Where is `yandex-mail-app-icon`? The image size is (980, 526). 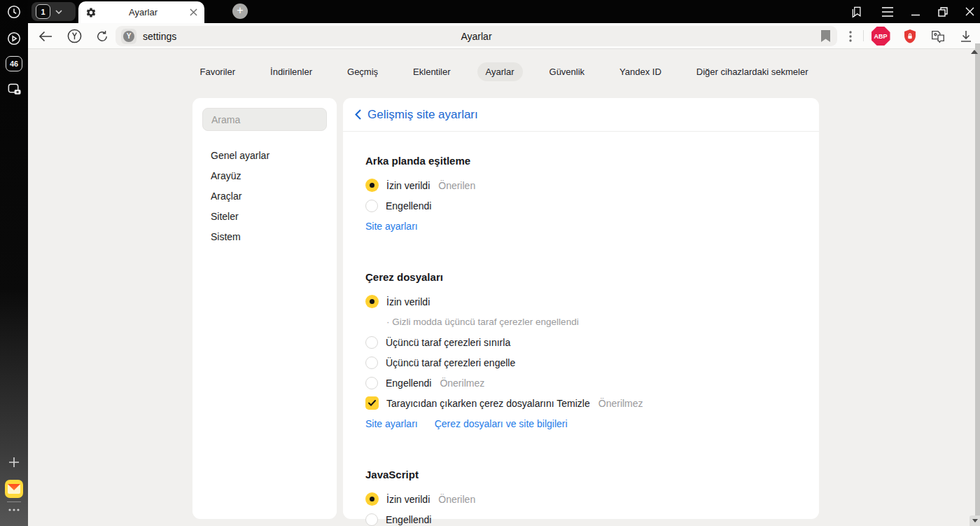
yandex-mail-app-icon is located at coordinates (14, 489).